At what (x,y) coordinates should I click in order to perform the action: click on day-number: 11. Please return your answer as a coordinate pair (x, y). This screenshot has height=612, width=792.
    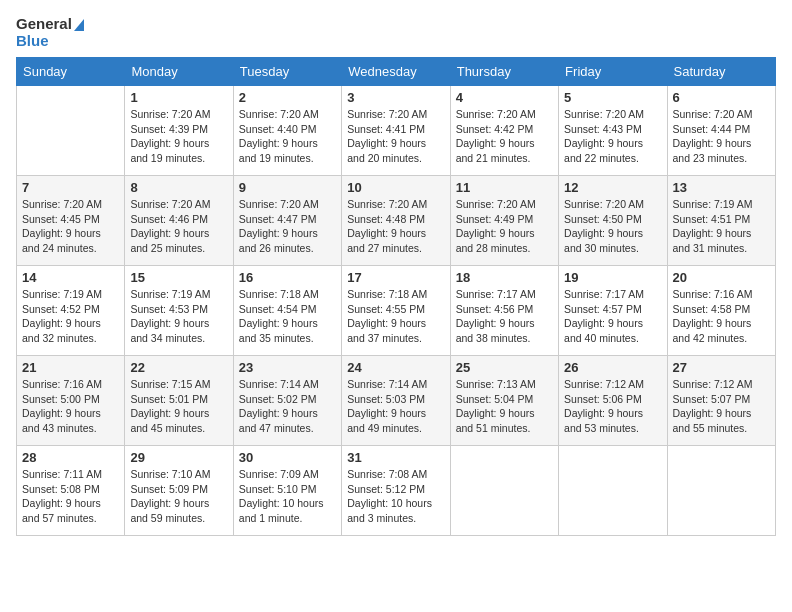
    Looking at the image, I should click on (504, 188).